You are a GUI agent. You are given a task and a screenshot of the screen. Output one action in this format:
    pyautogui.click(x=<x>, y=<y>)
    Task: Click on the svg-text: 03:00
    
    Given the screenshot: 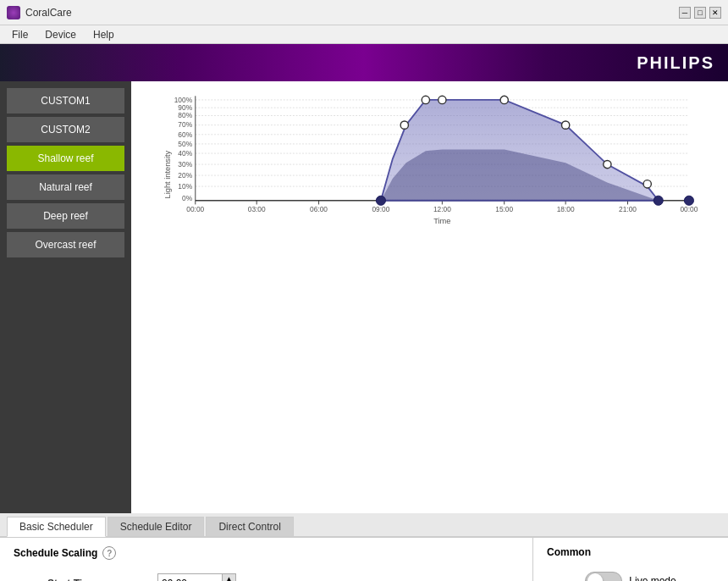 What is the action you would take?
    pyautogui.click(x=257, y=209)
    